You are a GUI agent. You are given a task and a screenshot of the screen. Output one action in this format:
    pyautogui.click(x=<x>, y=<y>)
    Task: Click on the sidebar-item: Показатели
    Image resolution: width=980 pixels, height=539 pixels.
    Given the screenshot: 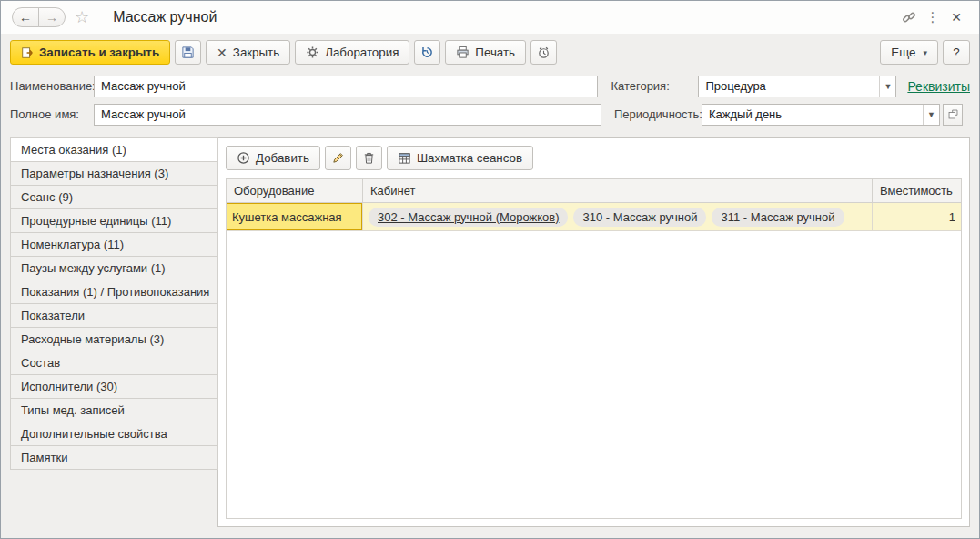 What is the action you would take?
    pyautogui.click(x=115, y=315)
    